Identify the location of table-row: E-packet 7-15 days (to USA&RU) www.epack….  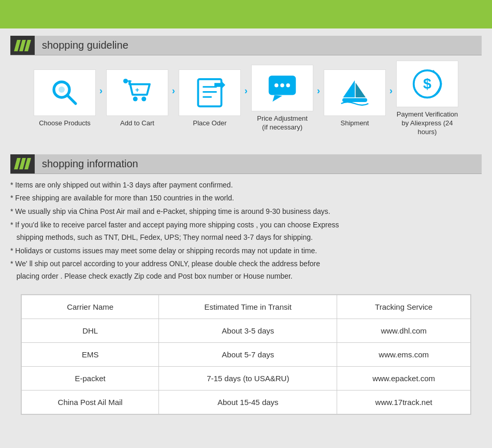
(247, 379).